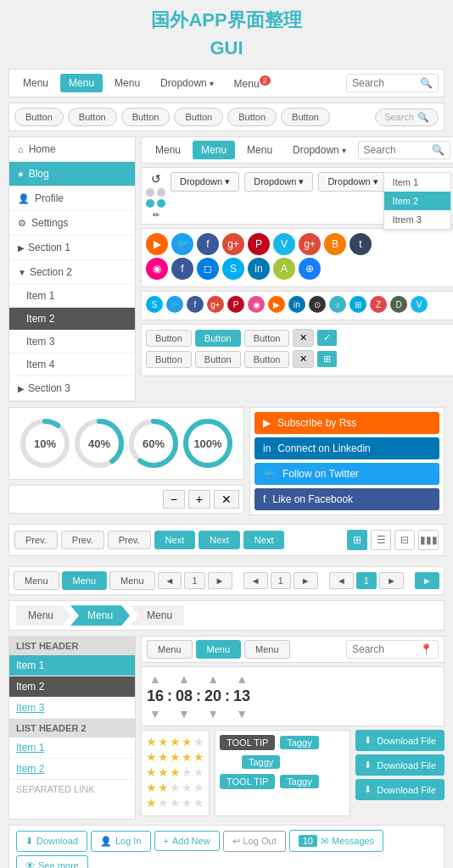 The height and width of the screenshot is (868, 453). Describe the element at coordinates (277, 304) in the screenshot. I see `rss-icon-2: ▶` at that location.